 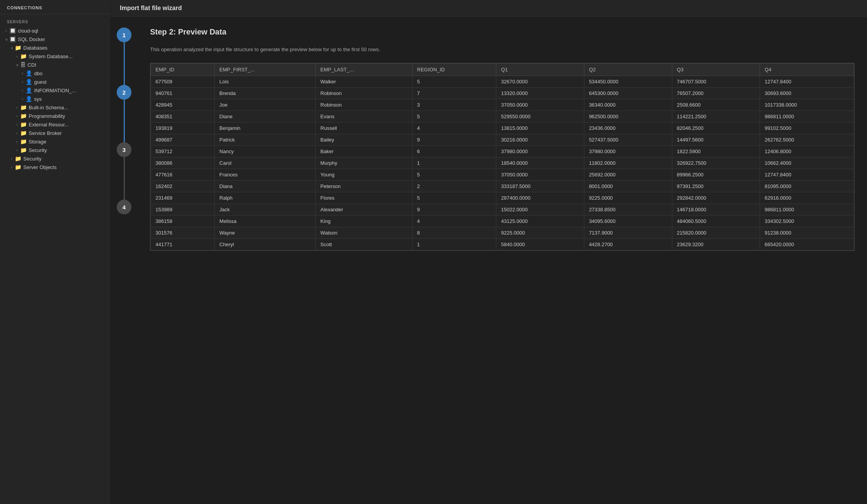 What do you see at coordinates (55, 31) in the screenshot?
I see `tree-item-cloud-sql: › 🔲 cloud-sql` at bounding box center [55, 31].